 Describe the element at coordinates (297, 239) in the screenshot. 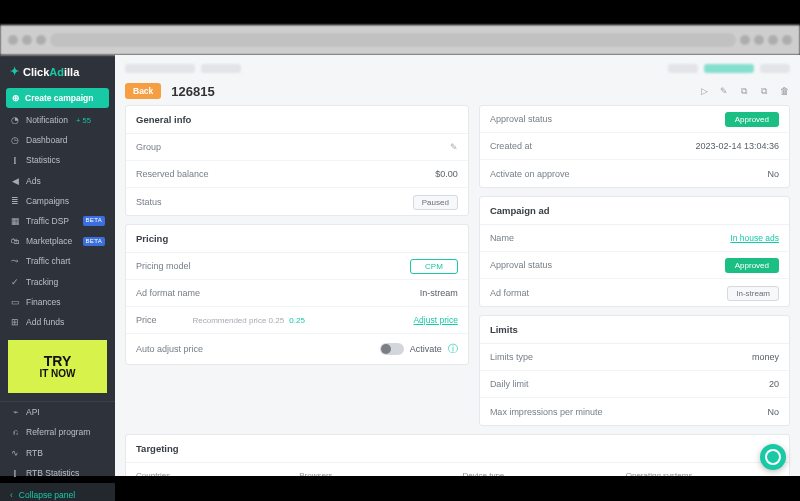

I see `card-header: Pricing` at that location.